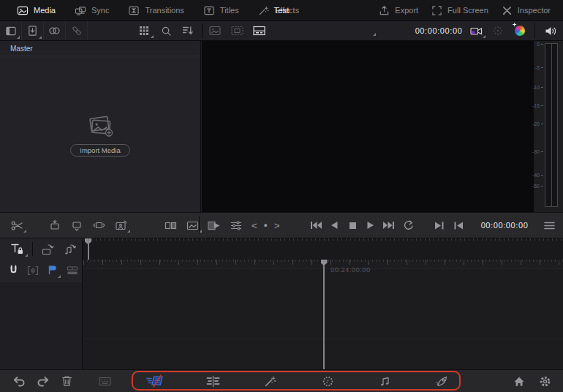 The image size is (563, 392). Describe the element at coordinates (374, 34) in the screenshot. I see `viewer-options-corner` at that location.